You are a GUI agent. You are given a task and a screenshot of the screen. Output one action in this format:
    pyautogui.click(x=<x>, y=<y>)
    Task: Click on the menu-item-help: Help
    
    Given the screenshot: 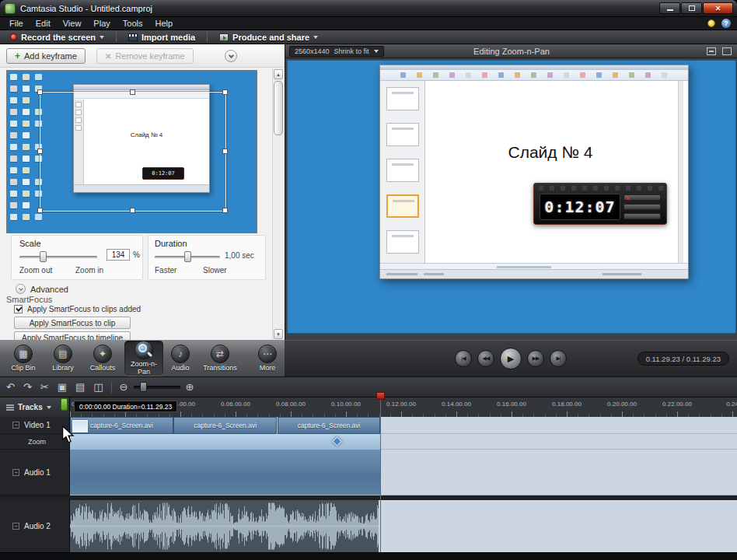 What is the action you would take?
    pyautogui.click(x=163, y=23)
    